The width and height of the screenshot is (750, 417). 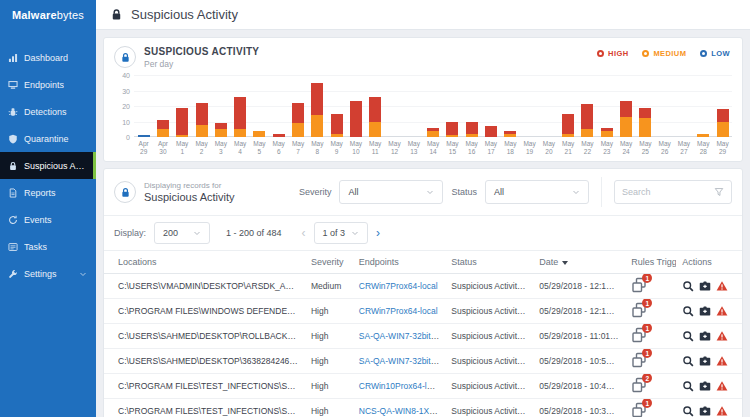 What do you see at coordinates (48, 220) in the screenshot?
I see `sidebar-item-events: Events` at bounding box center [48, 220].